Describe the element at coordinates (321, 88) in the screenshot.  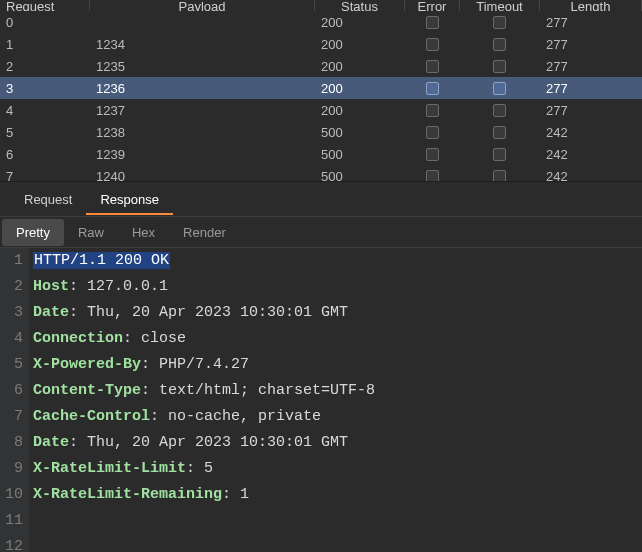
I see `table-row: 31236200277` at that location.